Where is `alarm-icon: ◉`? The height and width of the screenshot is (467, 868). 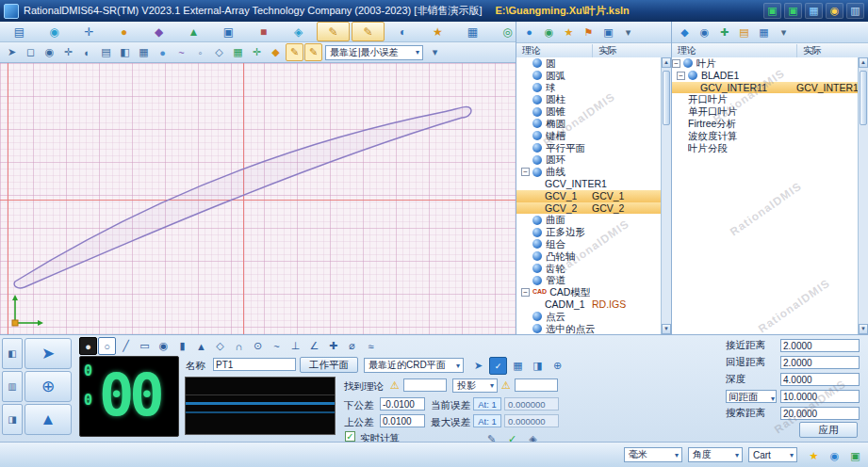 alarm-icon: ◉ is located at coordinates (835, 11).